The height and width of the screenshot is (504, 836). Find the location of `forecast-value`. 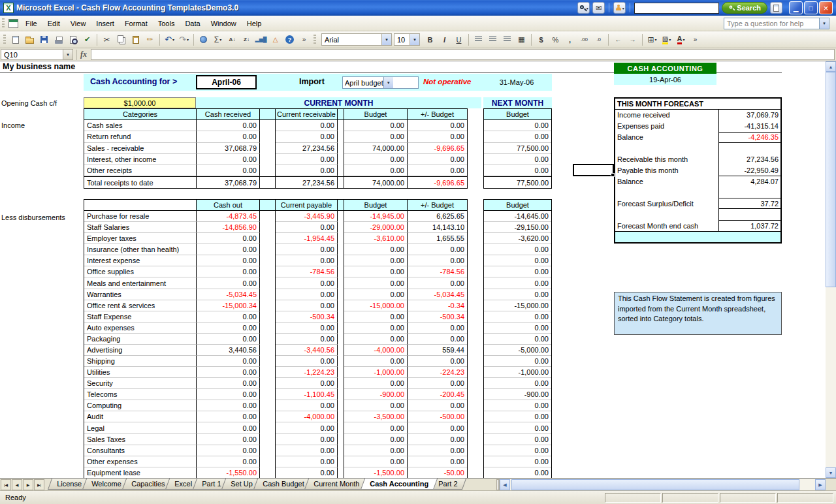

forecast-value is located at coordinates (750, 149).